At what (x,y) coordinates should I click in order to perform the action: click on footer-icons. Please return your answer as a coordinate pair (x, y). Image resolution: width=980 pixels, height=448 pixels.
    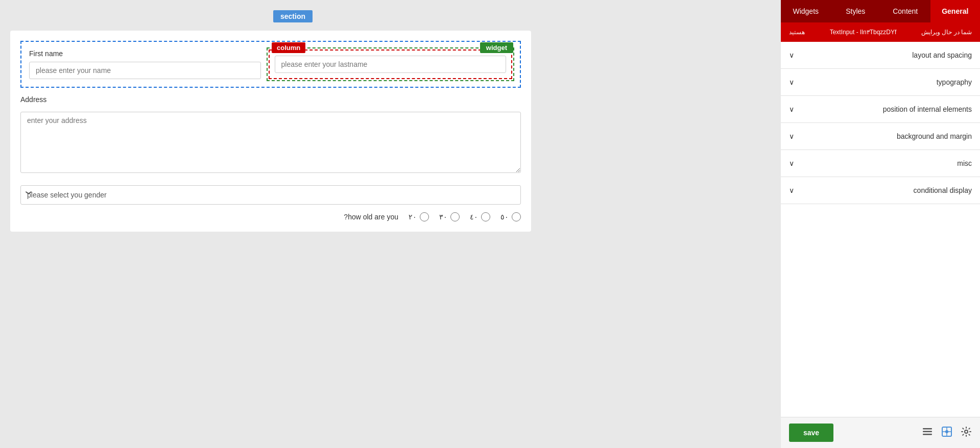
    Looking at the image, I should click on (947, 433).